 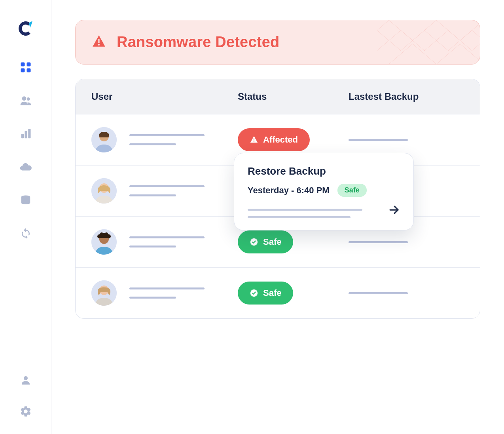 I want to click on status-label: Affected, so click(x=280, y=140).